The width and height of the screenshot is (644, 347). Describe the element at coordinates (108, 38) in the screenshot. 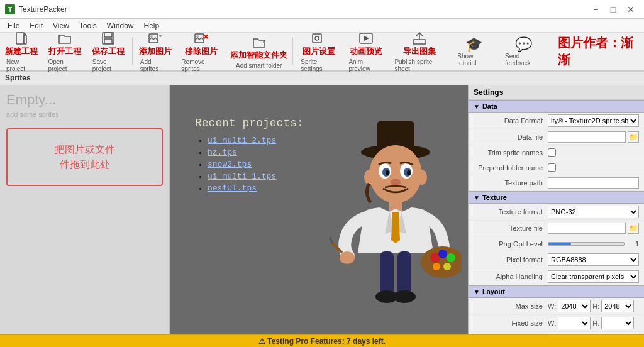

I see `save-project-icon` at that location.